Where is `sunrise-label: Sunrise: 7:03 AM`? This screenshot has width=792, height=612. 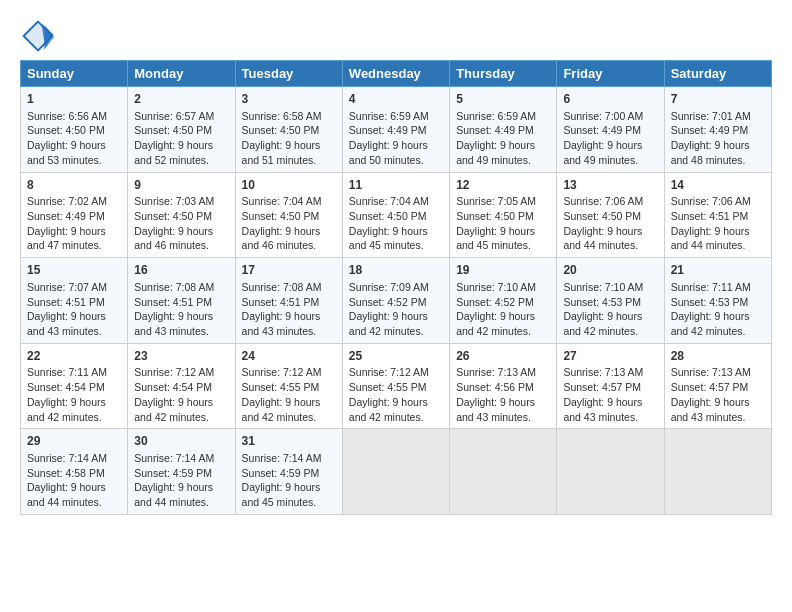 sunrise-label: Sunrise: 7:03 AM is located at coordinates (174, 201).